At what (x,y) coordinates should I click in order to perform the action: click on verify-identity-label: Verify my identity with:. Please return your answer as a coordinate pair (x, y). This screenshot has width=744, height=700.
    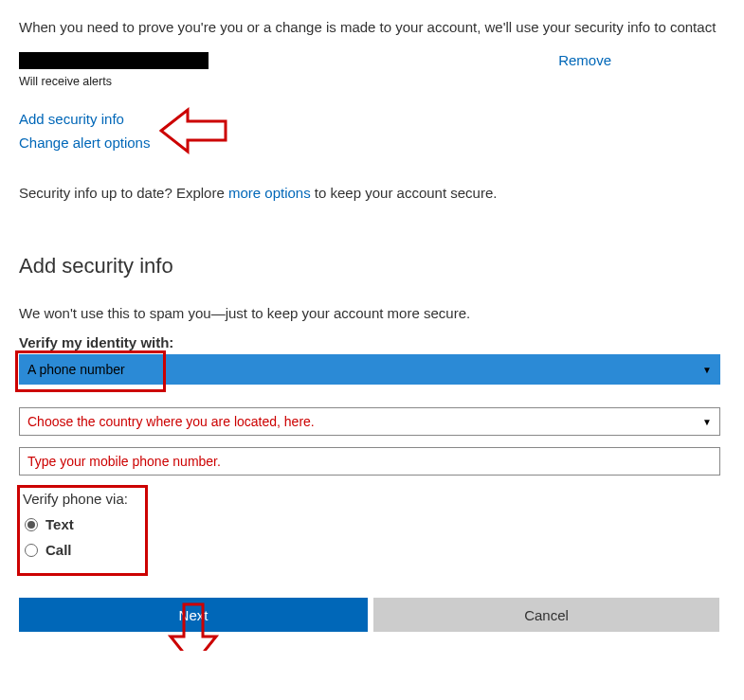
    Looking at the image, I should click on (372, 343).